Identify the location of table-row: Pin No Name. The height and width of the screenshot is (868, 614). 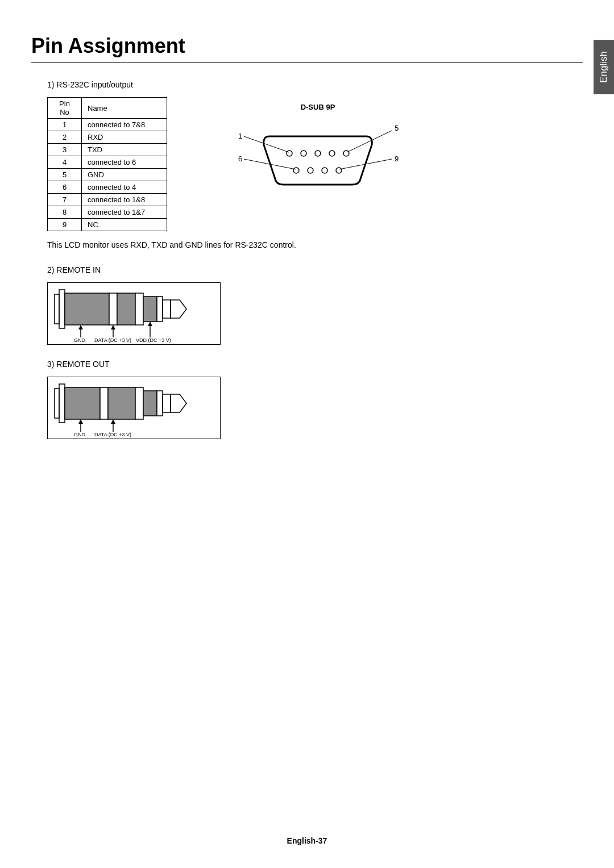
(107, 108).